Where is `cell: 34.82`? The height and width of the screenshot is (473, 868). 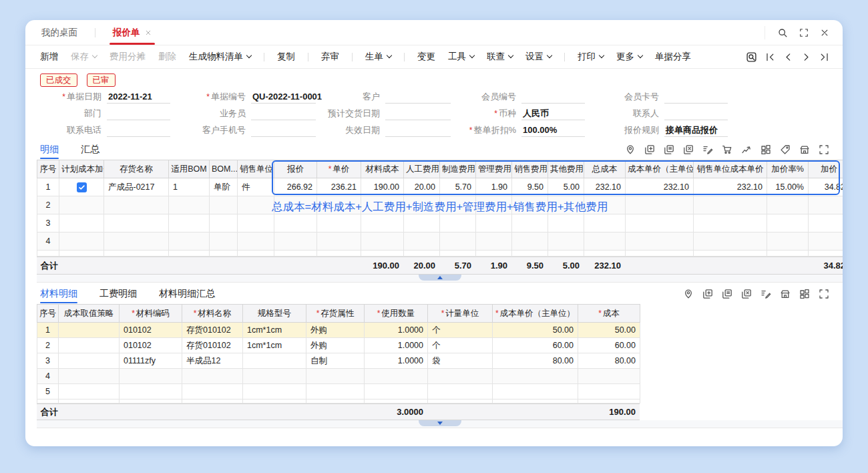 cell: 34.82 is located at coordinates (826, 187).